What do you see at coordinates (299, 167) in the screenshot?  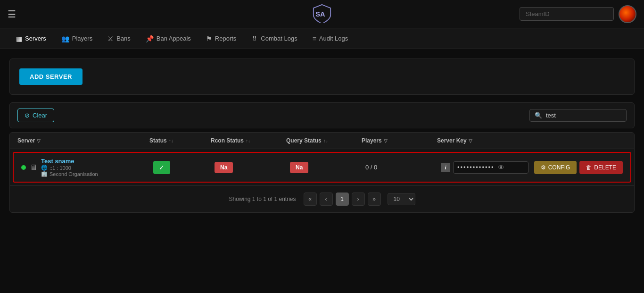 I see `query-status-badge: Na` at bounding box center [299, 167].